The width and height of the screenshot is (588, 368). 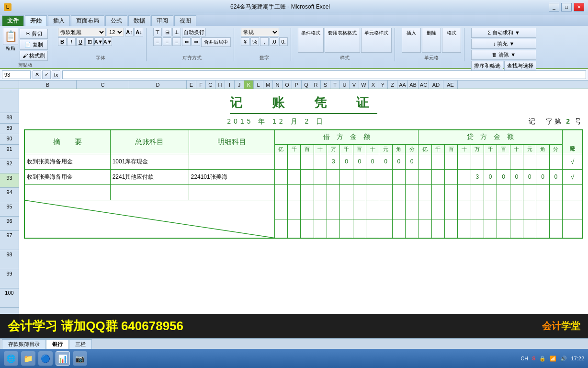 I want to click on cell-c2-jiao: 0, so click(x=543, y=177).